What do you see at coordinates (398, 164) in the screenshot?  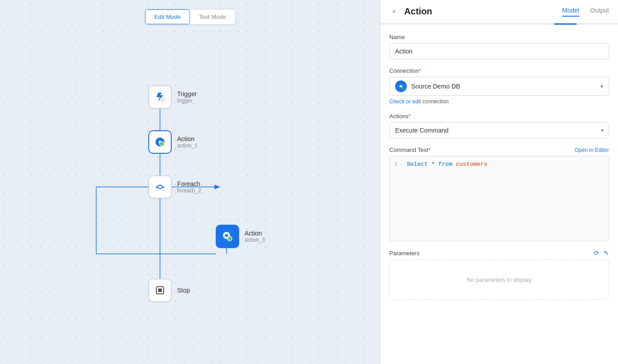 I see `line-number: 1` at bounding box center [398, 164].